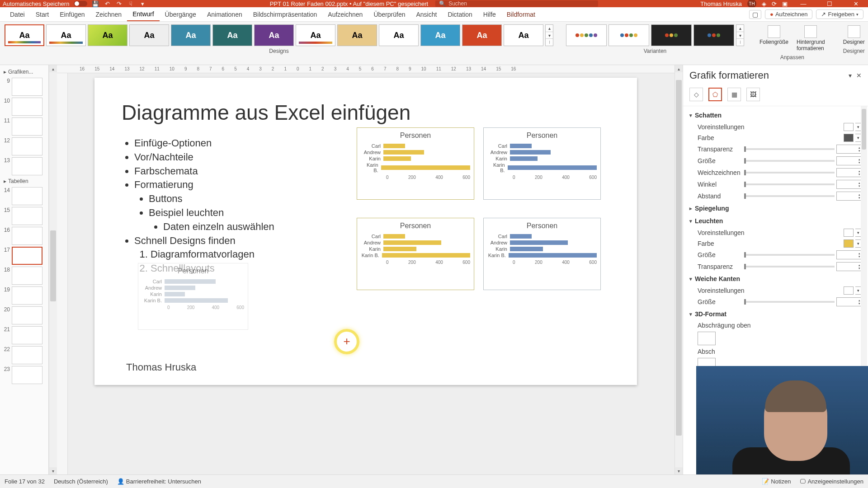 The width and height of the screenshot is (868, 488). I want to click on bgformat-button: Hintergrund formatieren, so click(811, 38).